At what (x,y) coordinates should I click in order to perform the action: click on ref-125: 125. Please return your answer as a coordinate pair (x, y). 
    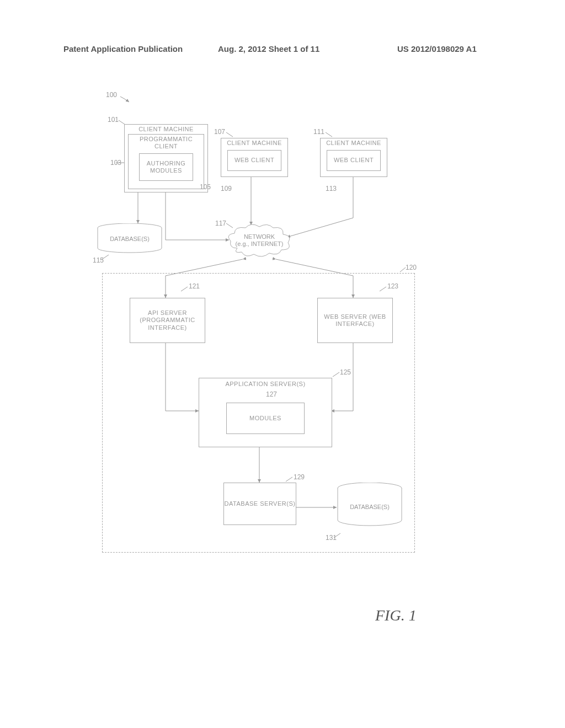
    Looking at the image, I should click on (345, 372).